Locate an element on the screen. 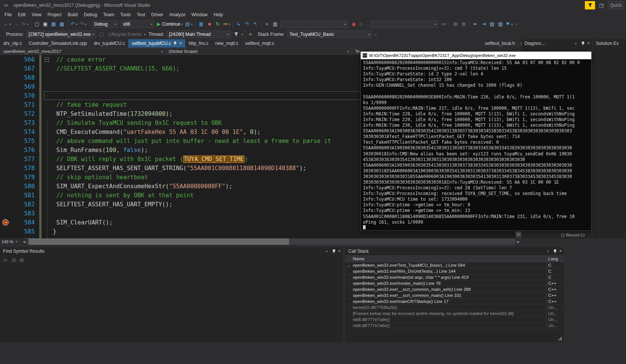  save-icon: ▦ is located at coordinates (54, 24).